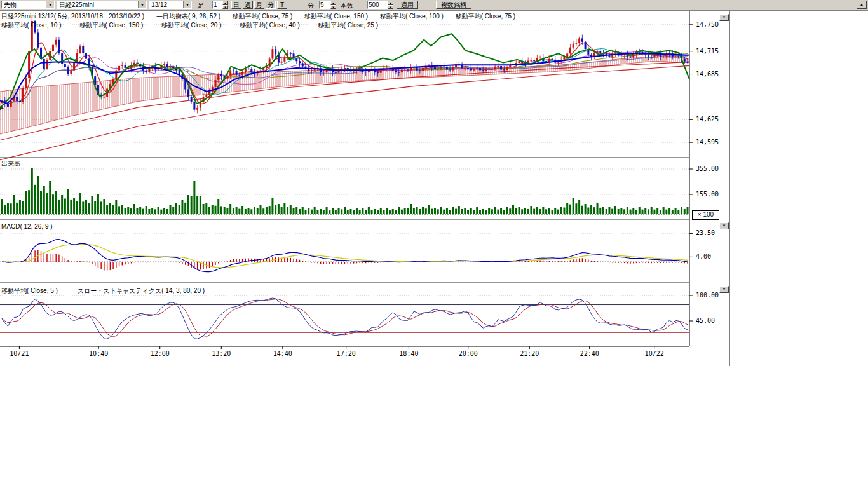 The image size is (868, 488). I want to click on multi-symbol-button: 複数銘柄, so click(454, 5).